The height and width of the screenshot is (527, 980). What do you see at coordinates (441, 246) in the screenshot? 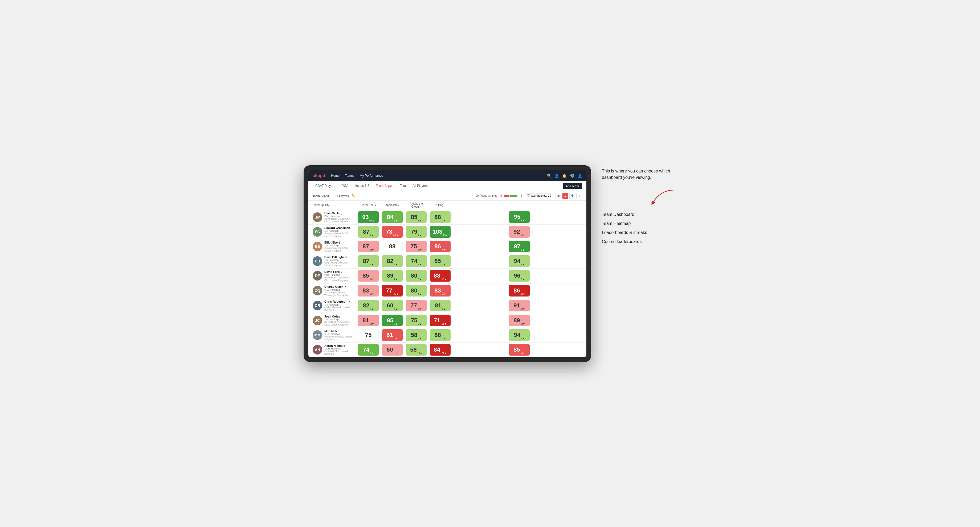
I see `score-cell-2-3: 86-6▼` at bounding box center [441, 246].